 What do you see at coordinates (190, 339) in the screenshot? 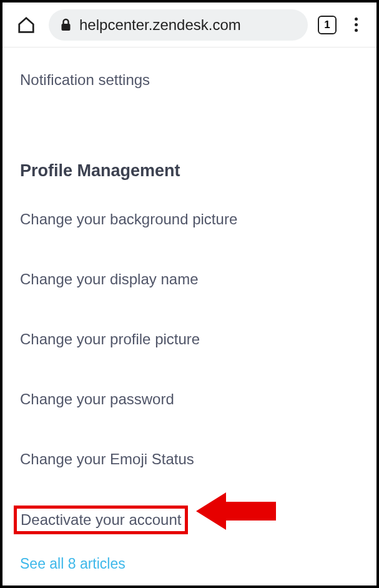
I see `link-change-profile-picture: Change your profile picture` at bounding box center [190, 339].